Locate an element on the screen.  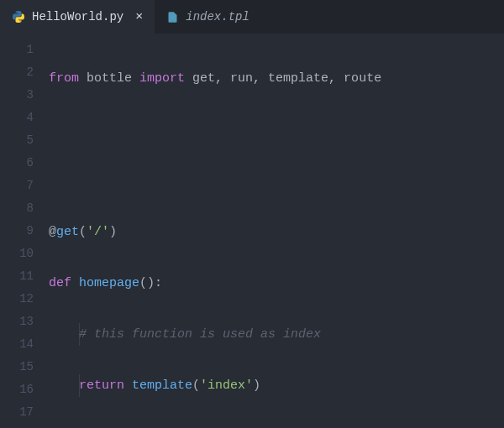
line-number: 2 is located at coordinates (17, 72).